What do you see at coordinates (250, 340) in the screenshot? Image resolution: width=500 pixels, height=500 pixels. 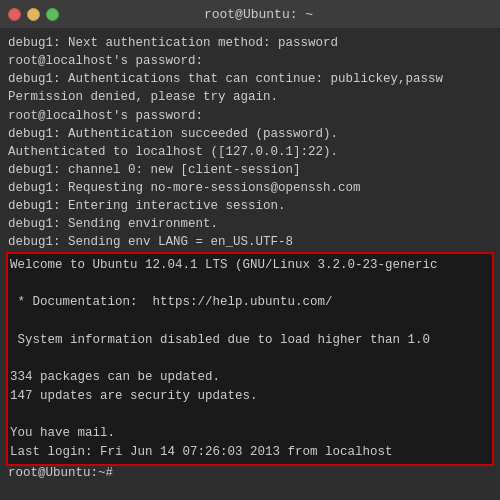 I see `sysinfo-line: System information disabled due to load …` at bounding box center [250, 340].